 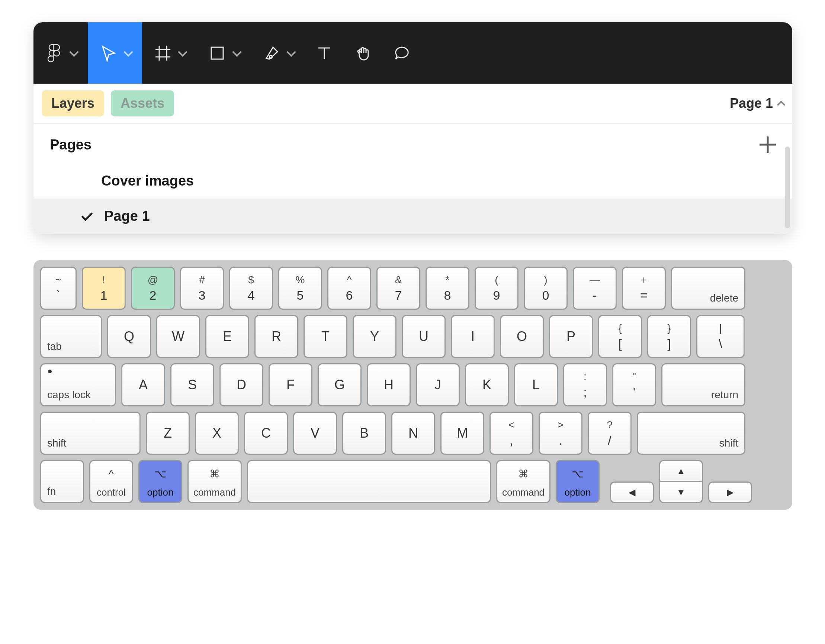 What do you see at coordinates (413, 288) in the screenshot?
I see `kb-row-1: ~`!1@2#3$4%5^6&7*8(9)0—-+=delete` at bounding box center [413, 288].